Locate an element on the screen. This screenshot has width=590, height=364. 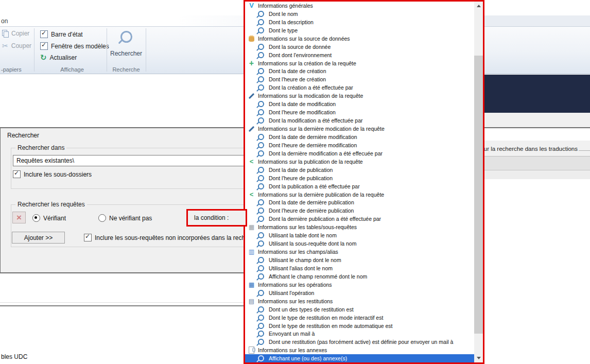
dropdown-item: Informations sur la modication de la req… is located at coordinates (359, 96).